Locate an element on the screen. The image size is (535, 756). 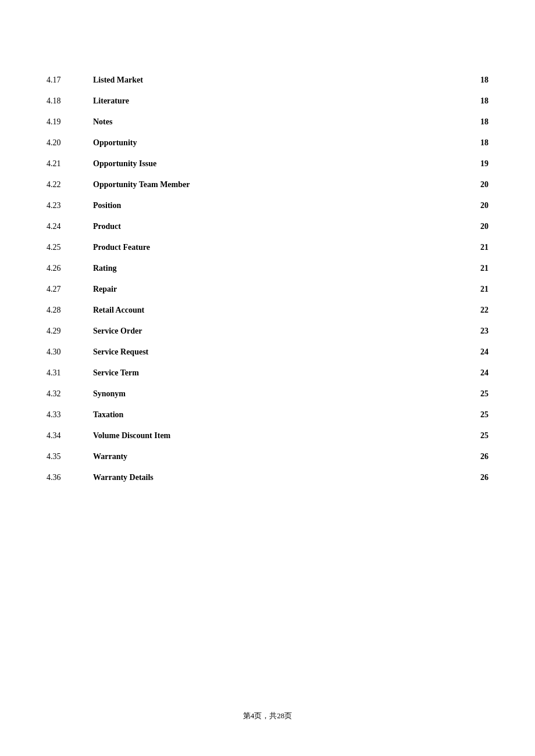
toc-number: 4.33 is located at coordinates (70, 415).